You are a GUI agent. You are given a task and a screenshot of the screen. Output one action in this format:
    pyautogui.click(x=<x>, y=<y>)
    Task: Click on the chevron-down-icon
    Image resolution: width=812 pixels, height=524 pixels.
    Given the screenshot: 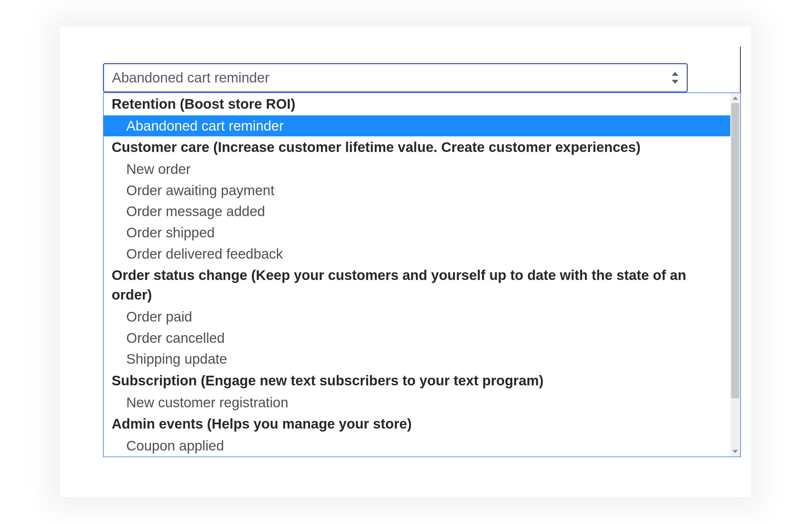 What is the action you would take?
    pyautogui.click(x=735, y=452)
    